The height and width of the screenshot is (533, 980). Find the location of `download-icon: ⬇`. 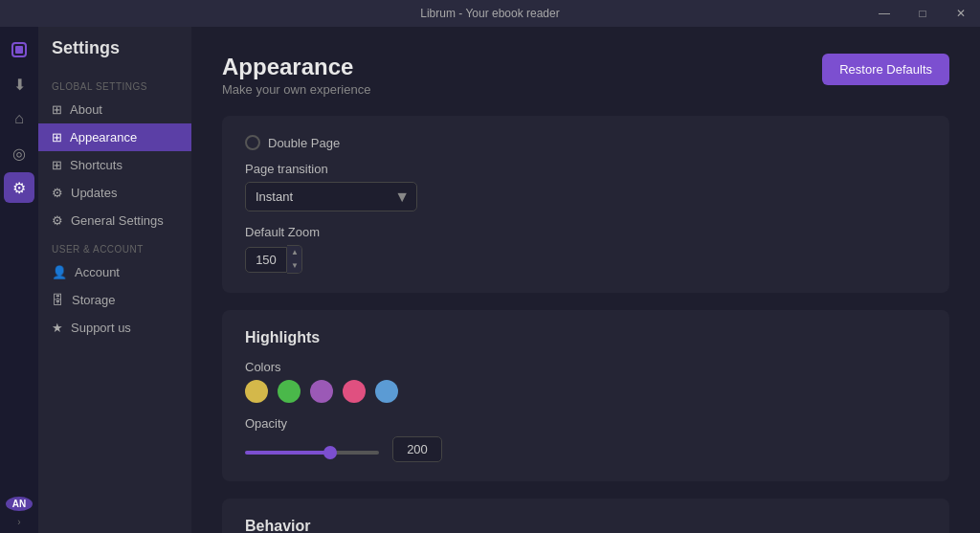

download-icon: ⬇ is located at coordinates (19, 84).